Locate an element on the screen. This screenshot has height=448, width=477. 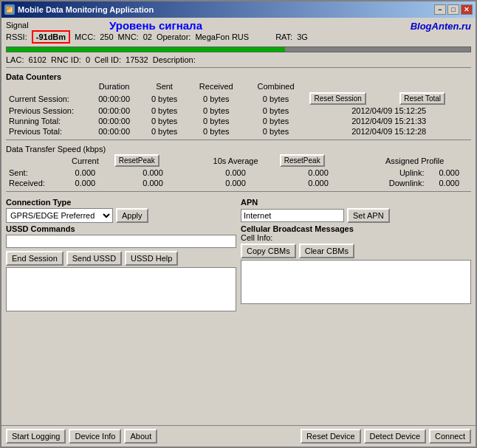
rat-value: 3G is located at coordinates (303, 37).